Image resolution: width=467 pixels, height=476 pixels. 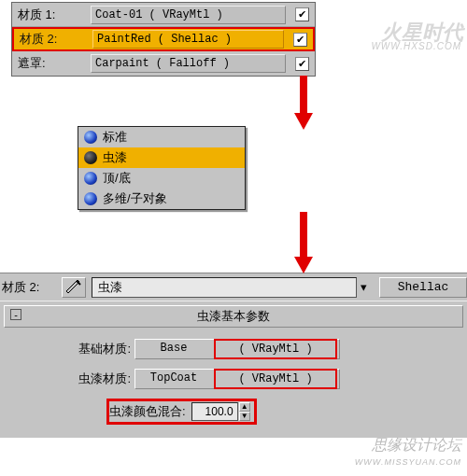 I want to click on panel-header: - 虫漆基本参数, so click(x=234, y=316).